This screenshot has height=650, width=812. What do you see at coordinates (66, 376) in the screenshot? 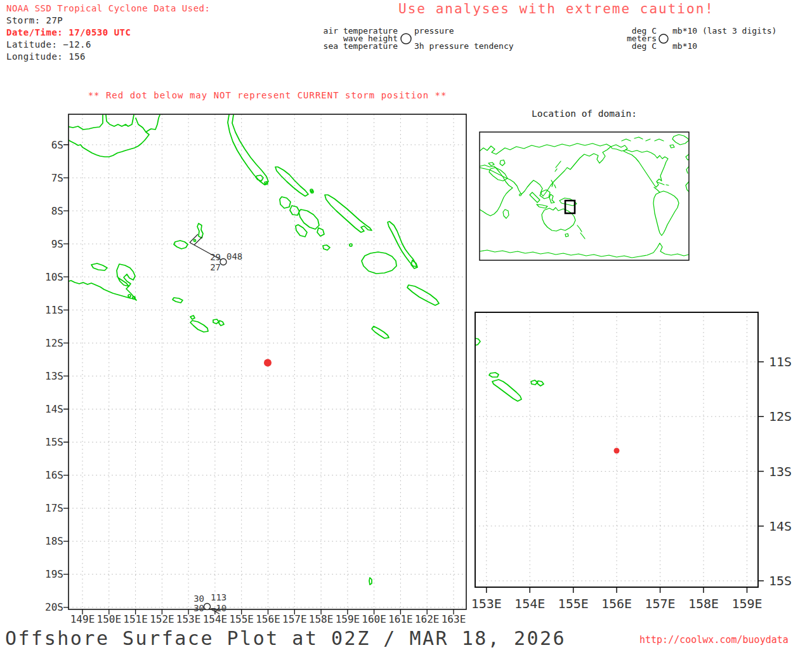
I see `main-ticks-left` at bounding box center [66, 376].